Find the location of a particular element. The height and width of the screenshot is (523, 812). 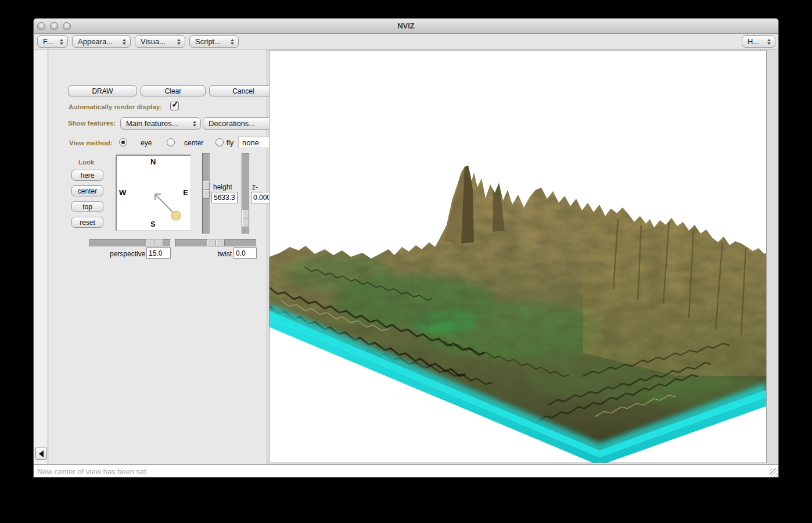

zexag-slider is located at coordinates (246, 194).